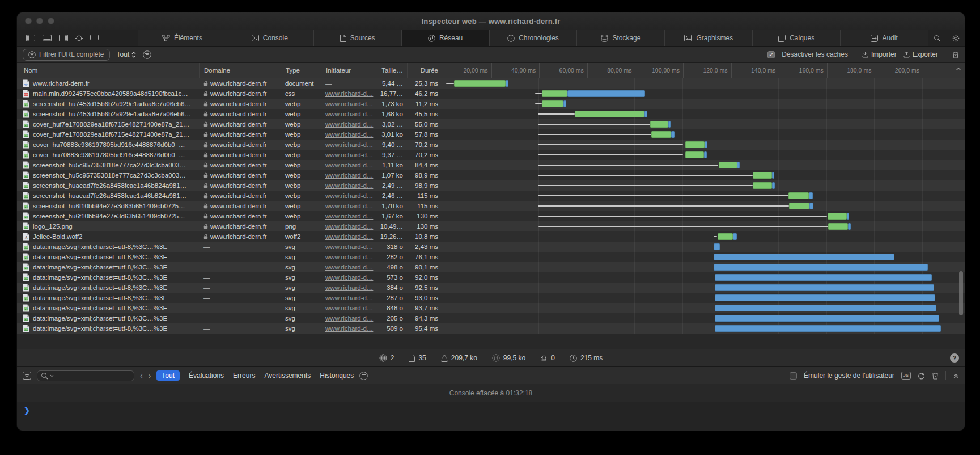 This screenshot has height=455, width=980. I want to click on column-header-initiateur: Initiateur, so click(348, 70).